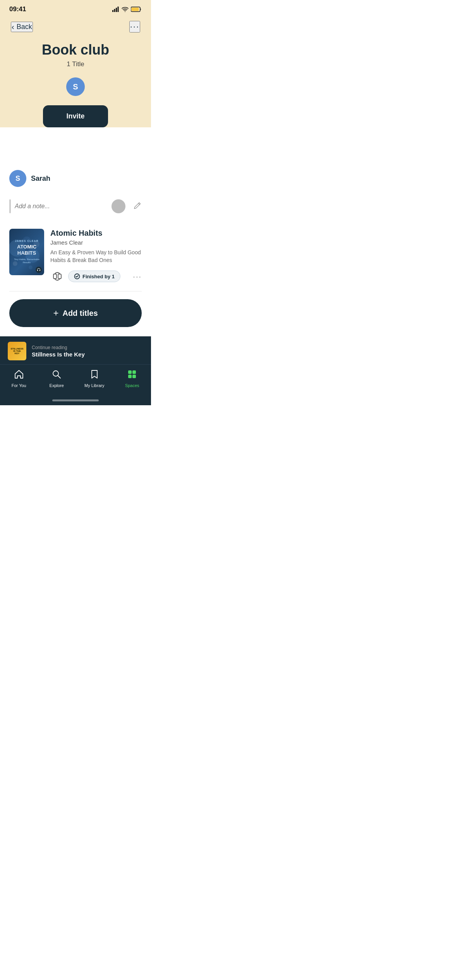 The image size is (453, 980). Describe the element at coordinates (76, 291) in the screenshot. I see `divider` at that location.